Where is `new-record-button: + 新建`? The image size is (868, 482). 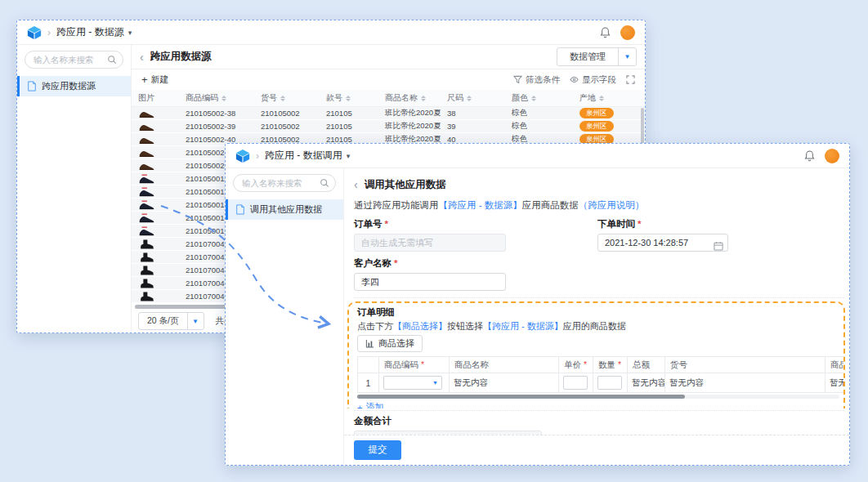
new-record-button: + 新建 is located at coordinates (155, 80).